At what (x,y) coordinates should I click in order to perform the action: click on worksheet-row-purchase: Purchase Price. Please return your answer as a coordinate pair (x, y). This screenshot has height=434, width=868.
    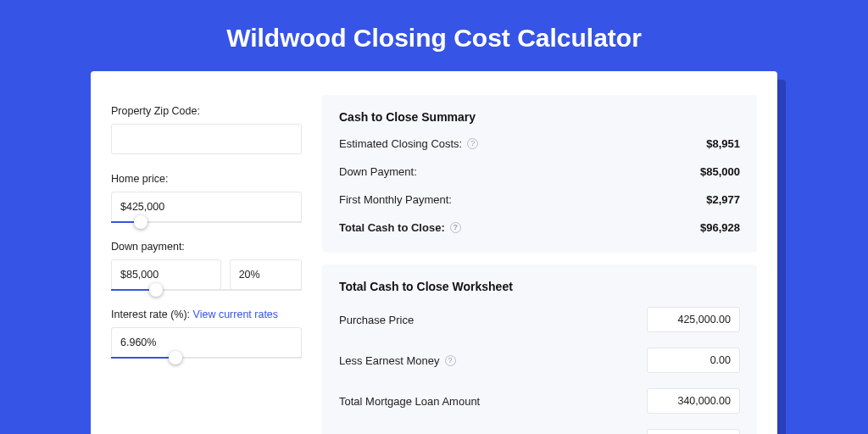
    Looking at the image, I should click on (539, 320).